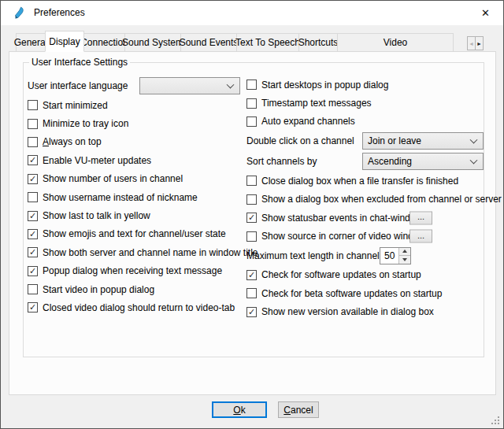 The height and width of the screenshot is (429, 504). I want to click on checkbox-label: Start video in popup dialog, so click(98, 290).